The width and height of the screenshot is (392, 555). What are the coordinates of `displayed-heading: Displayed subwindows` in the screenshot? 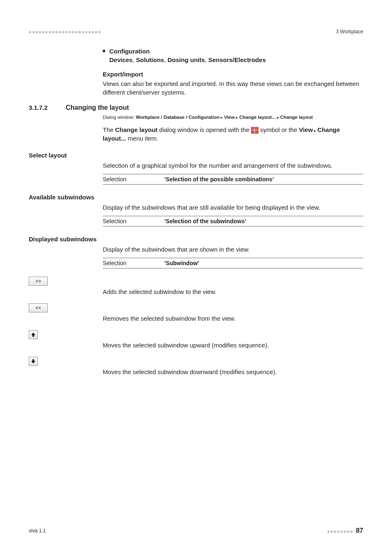 It's located at (196, 239).